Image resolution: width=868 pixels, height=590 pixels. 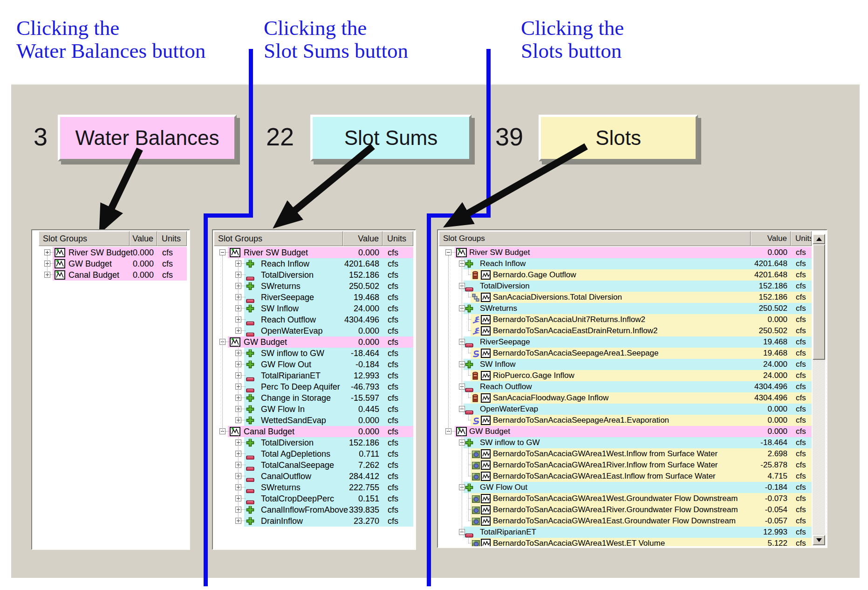 I want to click on slot-label: RioPuerco.Gage Inflow, so click(x=534, y=376).